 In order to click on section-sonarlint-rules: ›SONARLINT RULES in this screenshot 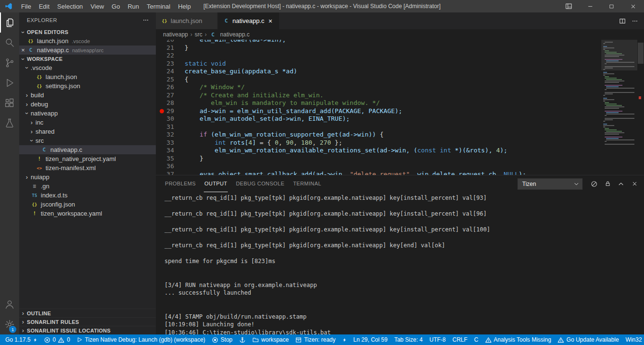, I will do `click(87, 322)`.